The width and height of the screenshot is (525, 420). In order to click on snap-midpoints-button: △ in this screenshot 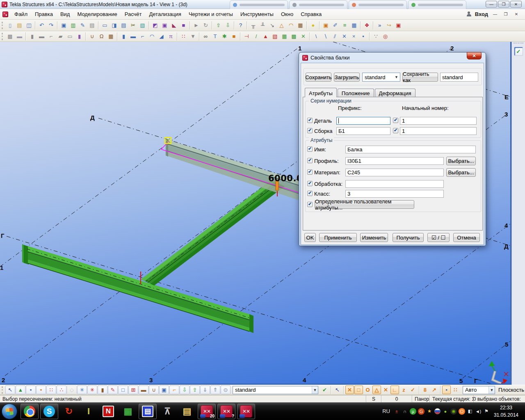, I will do `click(377, 390)`.